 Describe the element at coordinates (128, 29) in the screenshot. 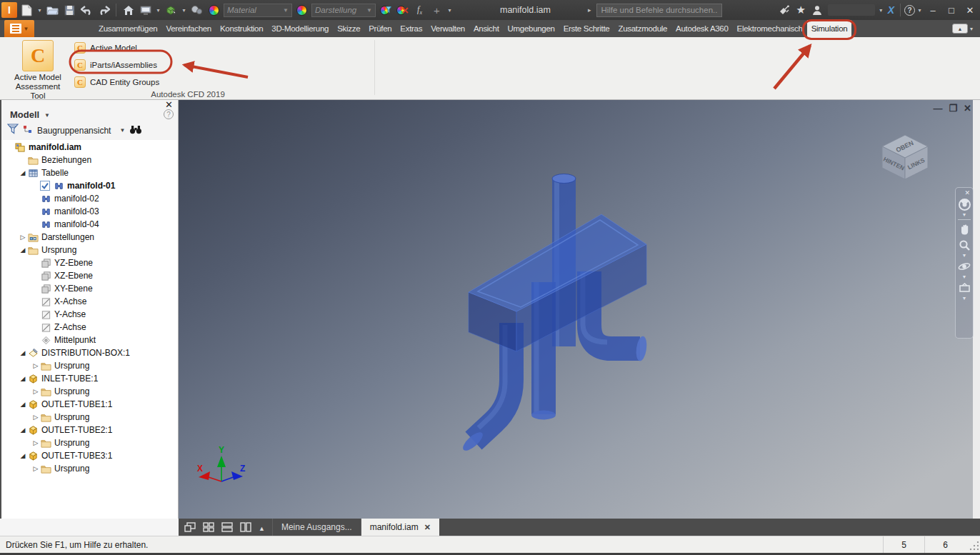

I see `ribbon-tab-zusammenf-gen: Zusammenfügen` at that location.